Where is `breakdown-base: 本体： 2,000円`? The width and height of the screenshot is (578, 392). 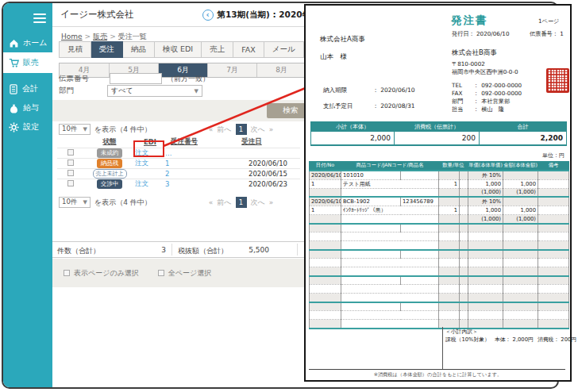 breakdown-base: 本体： 2,000円 is located at coordinates (514, 340).